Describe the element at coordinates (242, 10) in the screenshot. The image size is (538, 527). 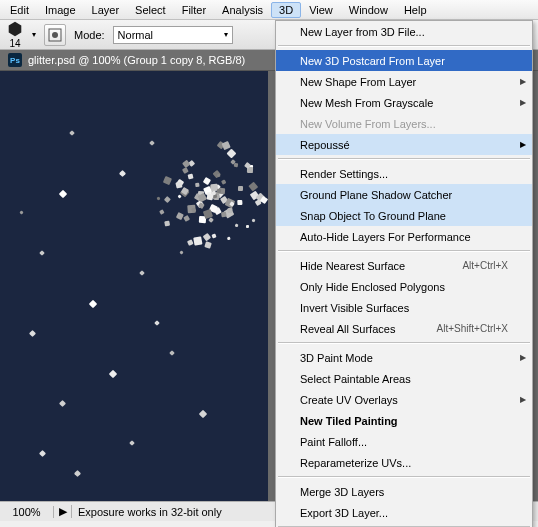
I see `menu-analysis: Analysis` at that location.